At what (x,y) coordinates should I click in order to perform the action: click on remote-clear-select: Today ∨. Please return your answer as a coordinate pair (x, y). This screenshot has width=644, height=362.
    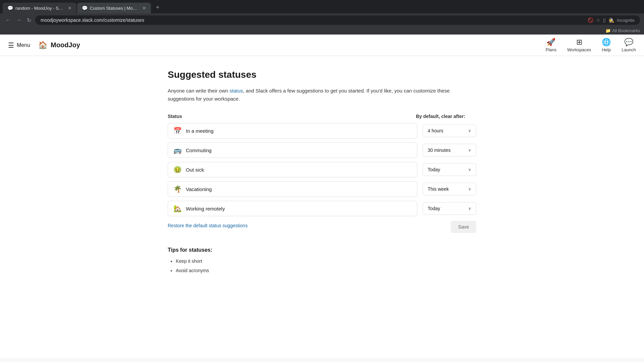
    Looking at the image, I should click on (449, 208).